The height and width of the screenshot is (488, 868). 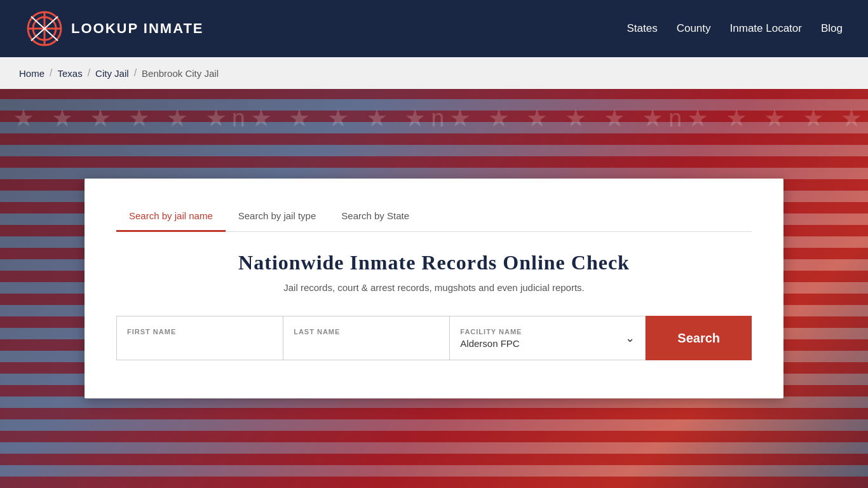 I want to click on header: LOOKUP INMATE States County Inmate Locat…, so click(x=434, y=29).